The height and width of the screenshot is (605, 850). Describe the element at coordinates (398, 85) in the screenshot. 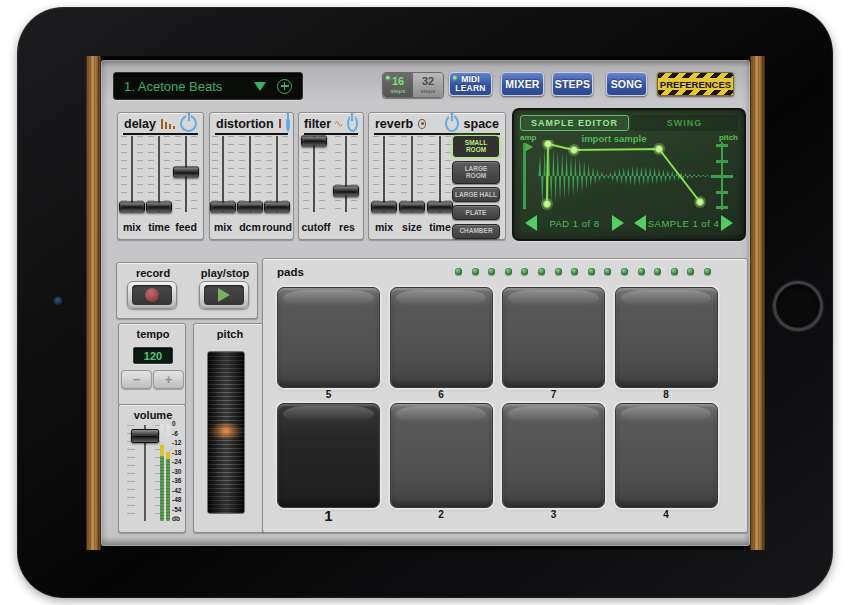

I see `steps-16-option: 16 steps` at that location.